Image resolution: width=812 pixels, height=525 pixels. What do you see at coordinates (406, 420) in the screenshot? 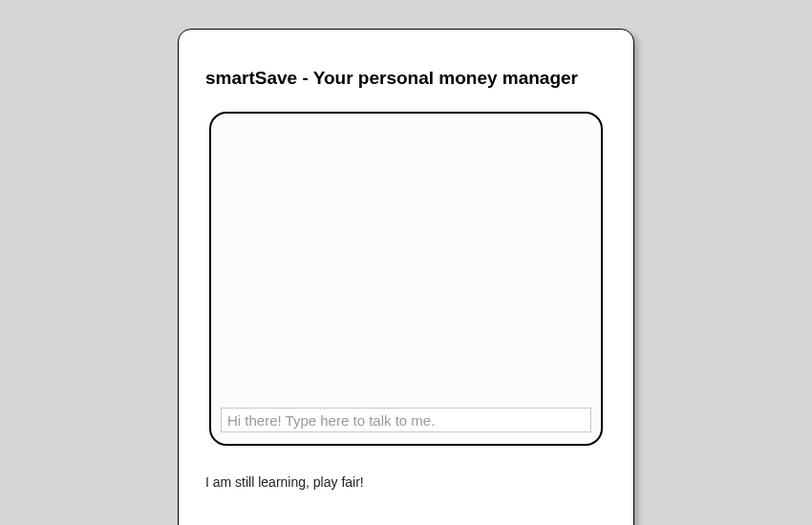
I see `chat-input` at bounding box center [406, 420].